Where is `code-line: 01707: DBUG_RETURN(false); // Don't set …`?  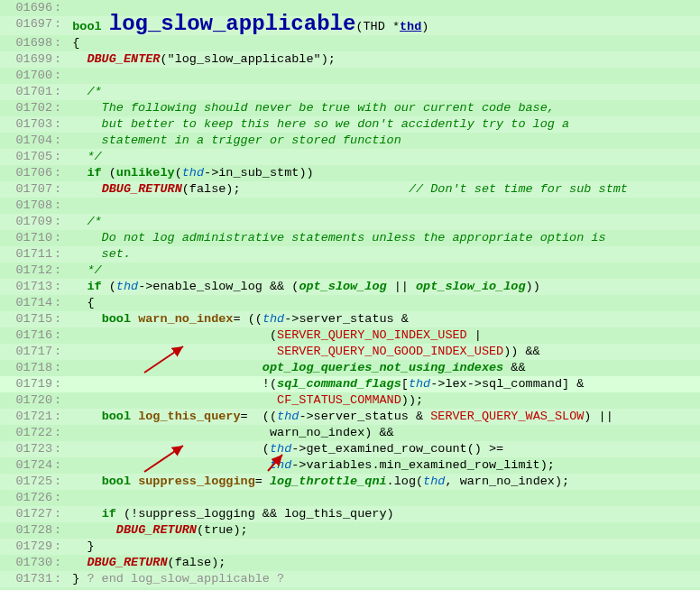 code-line: 01707: DBUG_RETURN(false); // Don't set … is located at coordinates (350, 189).